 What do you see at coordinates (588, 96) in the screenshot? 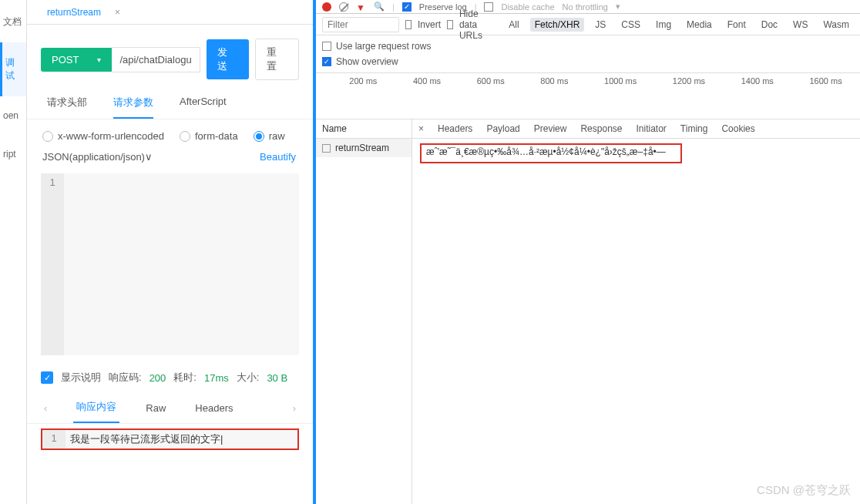
I see `timeline: 200 ms 400 ms 600 ms 800 ms 1000 ms 1200…` at bounding box center [588, 96].